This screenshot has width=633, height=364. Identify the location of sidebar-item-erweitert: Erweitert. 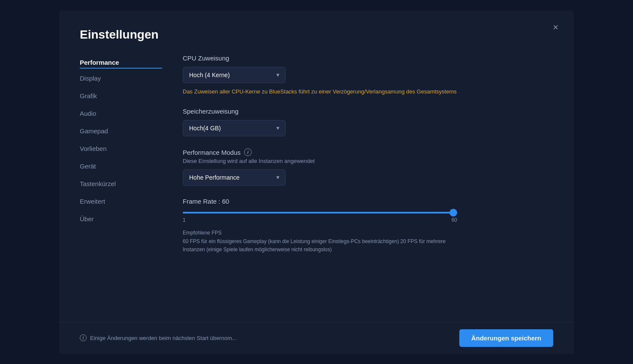
(121, 202).